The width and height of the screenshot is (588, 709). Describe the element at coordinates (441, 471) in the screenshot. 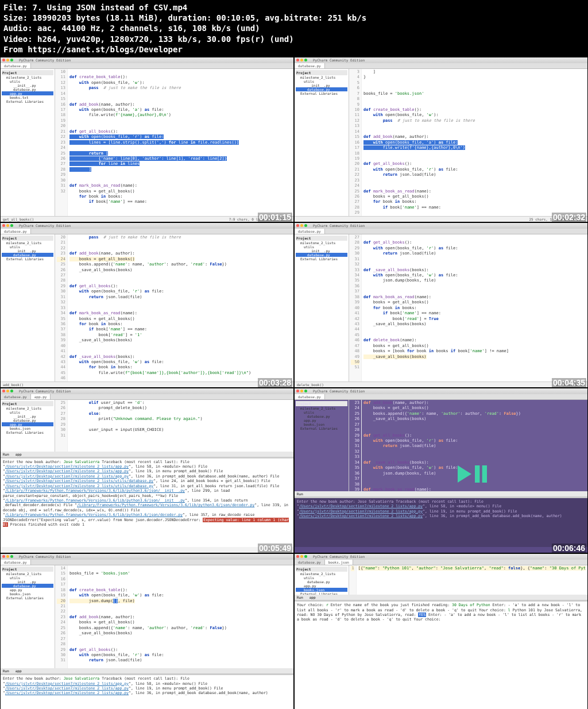

I see `thumb-6: PyCharm Community Edition database.py Pr…` at that location.